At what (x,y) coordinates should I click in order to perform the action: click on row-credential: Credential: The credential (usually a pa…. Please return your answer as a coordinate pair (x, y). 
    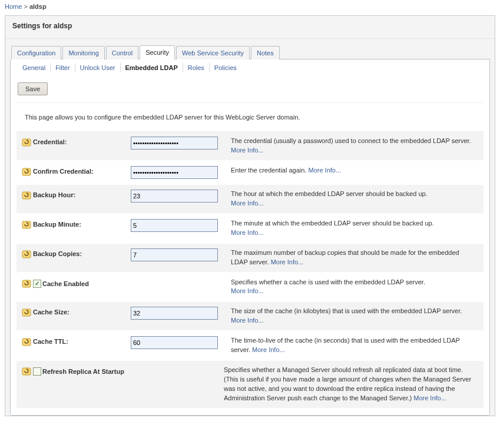
    Looking at the image, I should click on (250, 147).